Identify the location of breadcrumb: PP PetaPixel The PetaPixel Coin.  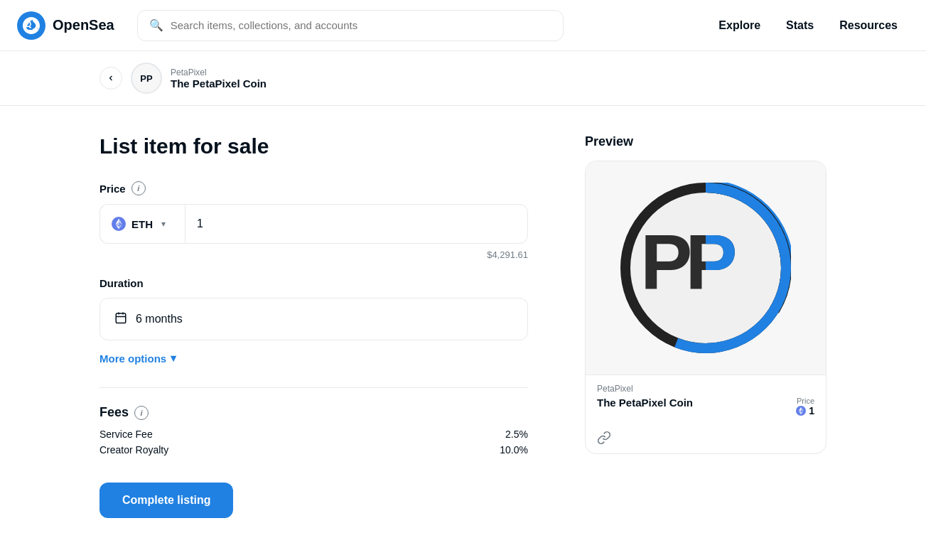
(463, 78).